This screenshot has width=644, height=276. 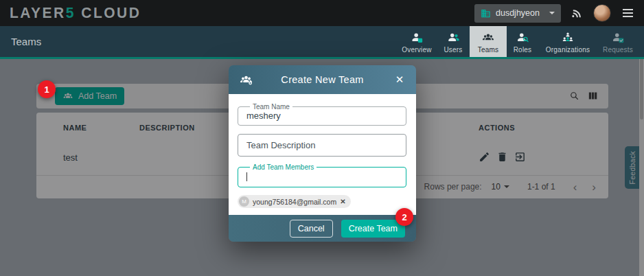 I want to click on text-cursor, so click(x=247, y=177).